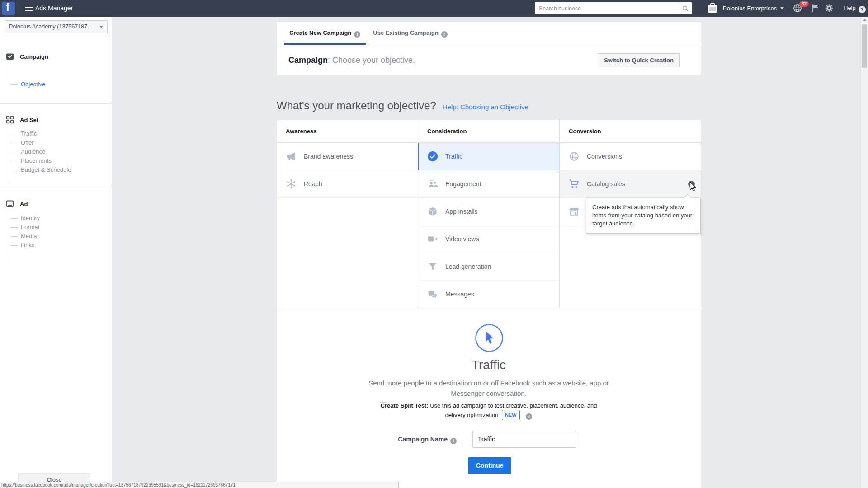  Describe the element at coordinates (325, 33) in the screenshot. I see `tab-create-new-campaign: Create New Campaign` at that location.